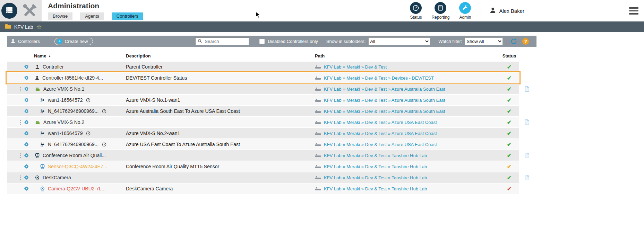 The width and height of the screenshot is (644, 234). What do you see at coordinates (24, 27) in the screenshot?
I see `breadcrumb: KFV Lab` at bounding box center [24, 27].